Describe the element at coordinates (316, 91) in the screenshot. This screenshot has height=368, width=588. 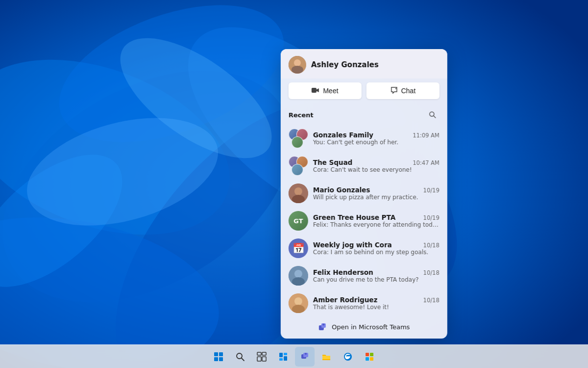
I see `meet-icon` at that location.